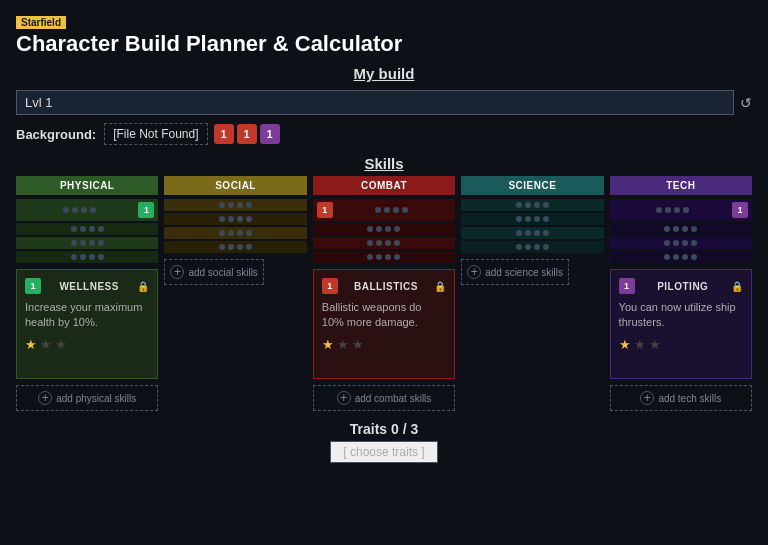 The width and height of the screenshot is (768, 545). What do you see at coordinates (384, 344) in the screenshot?
I see `combat-stars: ★ ★ ★` at bounding box center [384, 344].